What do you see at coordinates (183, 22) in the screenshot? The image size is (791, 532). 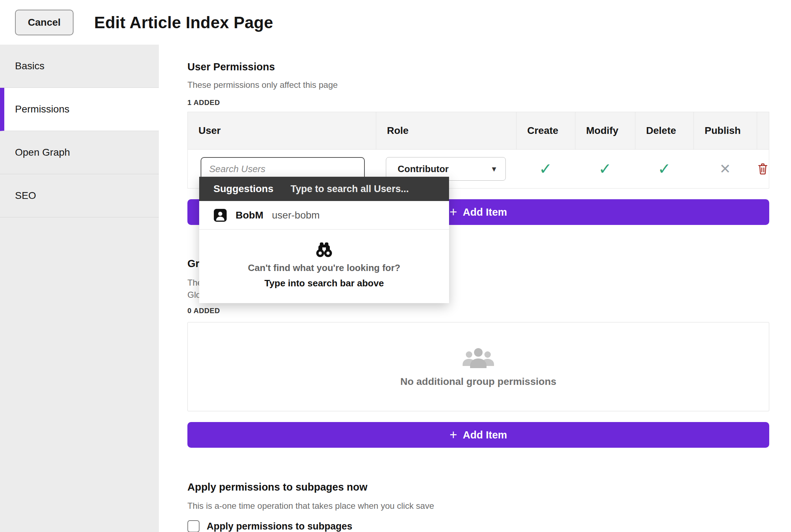 I see `page-title: Edit Article Index Page` at bounding box center [183, 22].